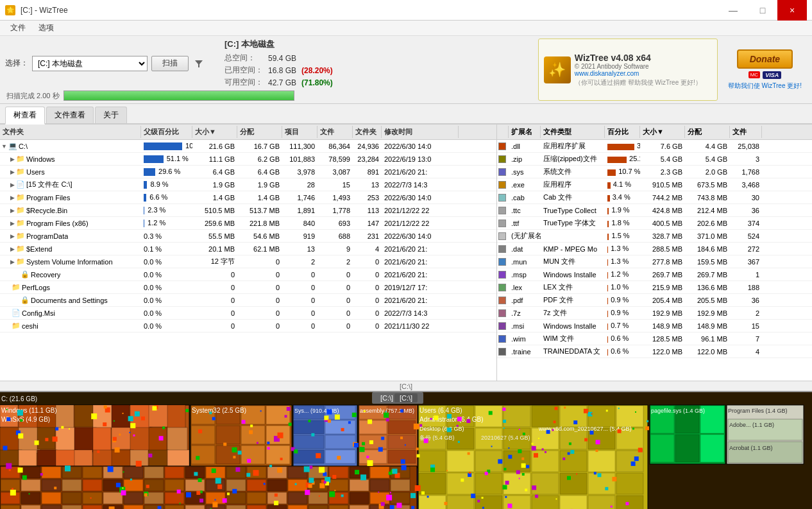 The image size is (812, 509). Describe the element at coordinates (573, 211) in the screenshot. I see `row-type: TrueType Collect` at that location.